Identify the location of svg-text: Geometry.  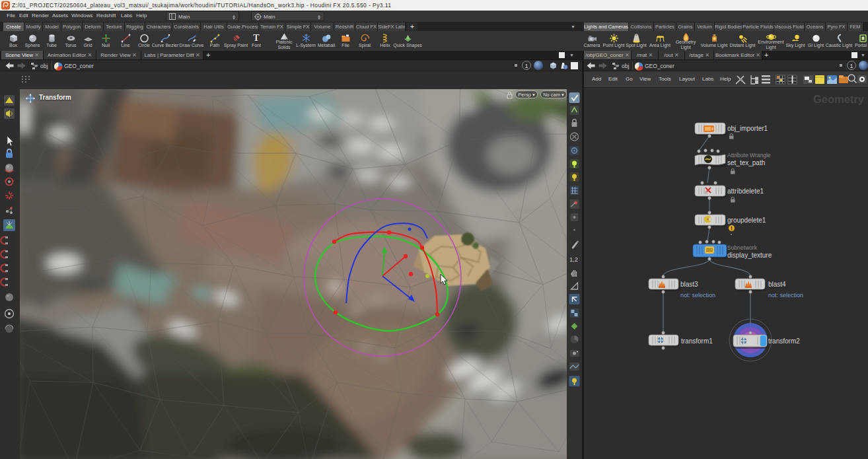
(839, 99).